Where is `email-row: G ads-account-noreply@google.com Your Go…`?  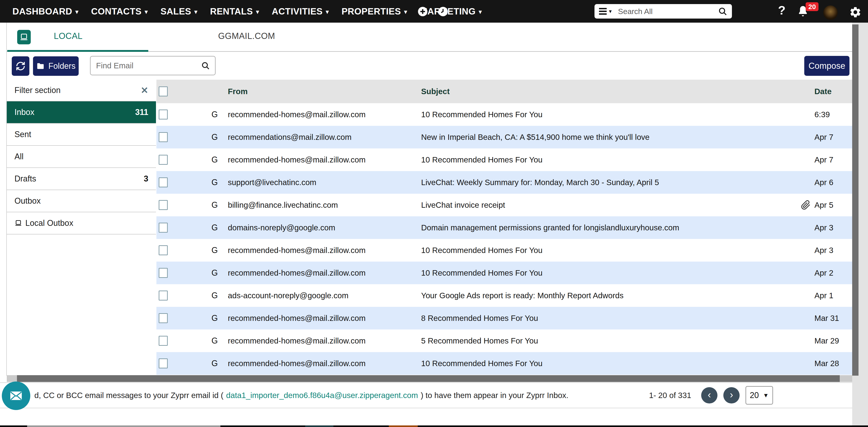
email-row: G ads-account-noreply@google.com Your Go… is located at coordinates (504, 295).